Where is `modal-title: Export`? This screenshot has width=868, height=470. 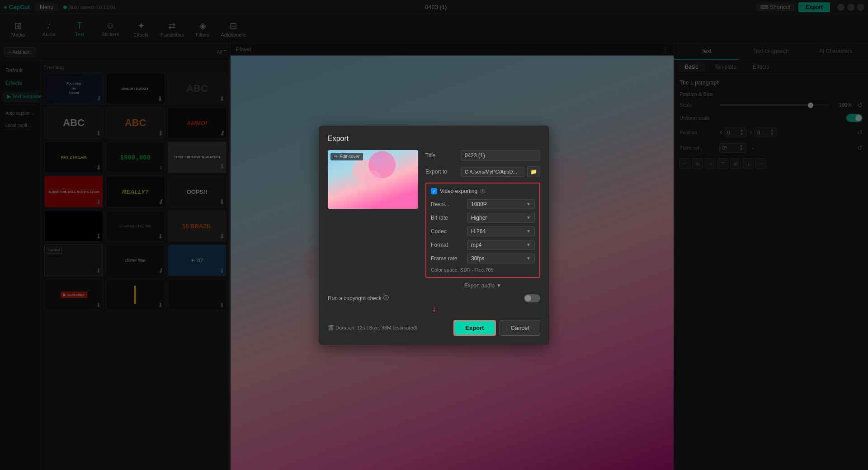 modal-title: Export is located at coordinates (434, 139).